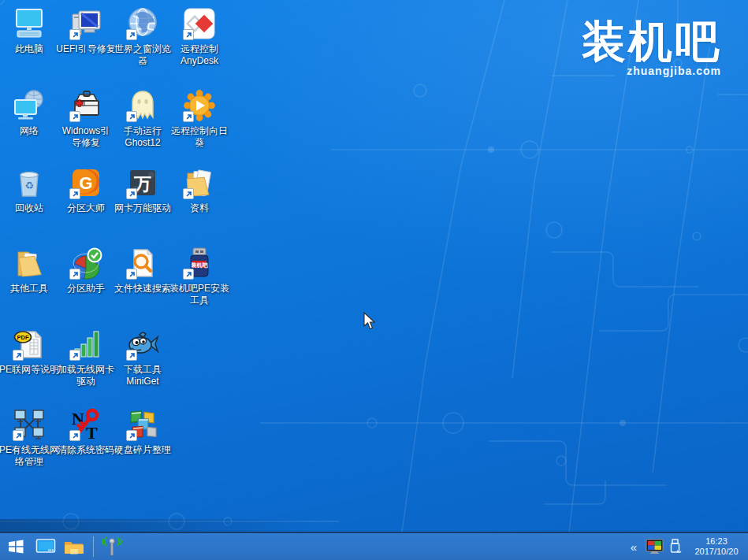 The height and width of the screenshot is (560, 748). What do you see at coordinates (199, 295) in the screenshot?
I see `icon-label: 装机吧PE安装 工具` at bounding box center [199, 295].